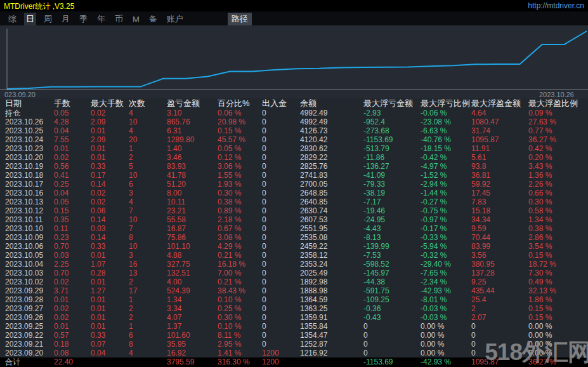  I want to click on table-cell: 137.28, so click(500, 273).